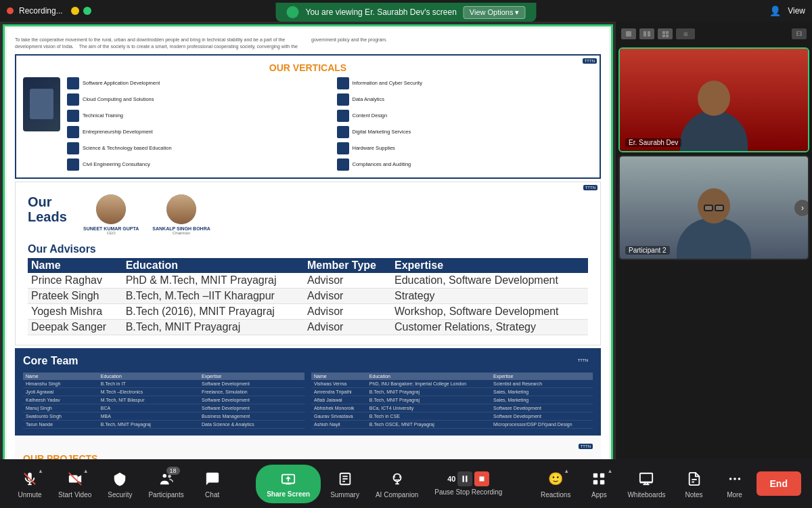 Image resolution: width=812 pixels, height=508 pixels. What do you see at coordinates (796, 11) in the screenshot?
I see `view-label: View` at bounding box center [796, 11].